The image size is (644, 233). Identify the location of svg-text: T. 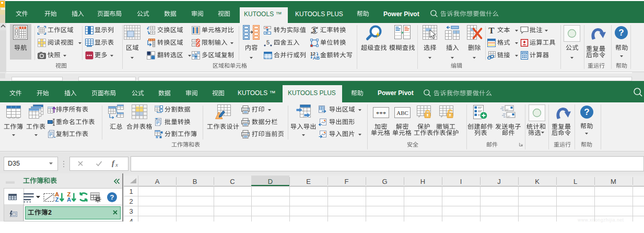
(491, 30).